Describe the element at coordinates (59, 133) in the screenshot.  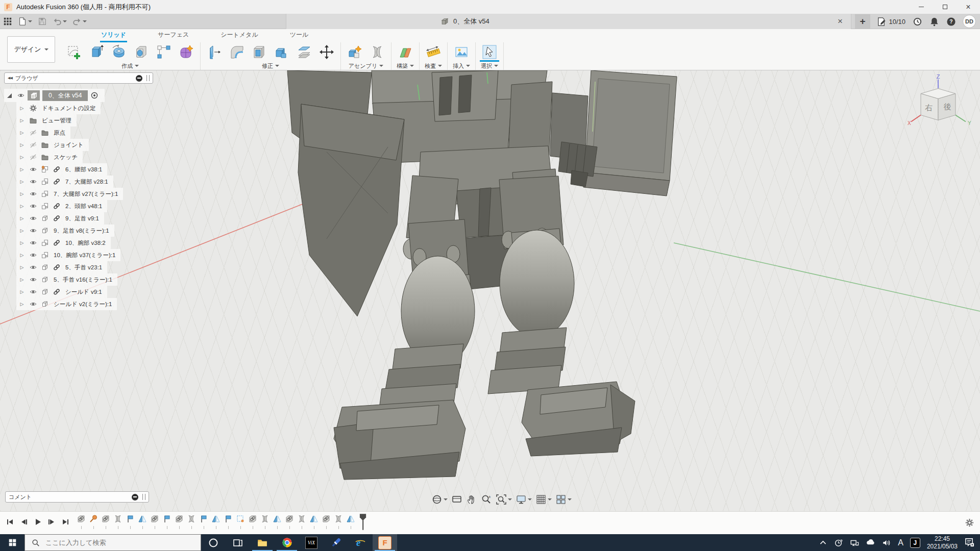
I see `browser-item-label: 原点` at that location.